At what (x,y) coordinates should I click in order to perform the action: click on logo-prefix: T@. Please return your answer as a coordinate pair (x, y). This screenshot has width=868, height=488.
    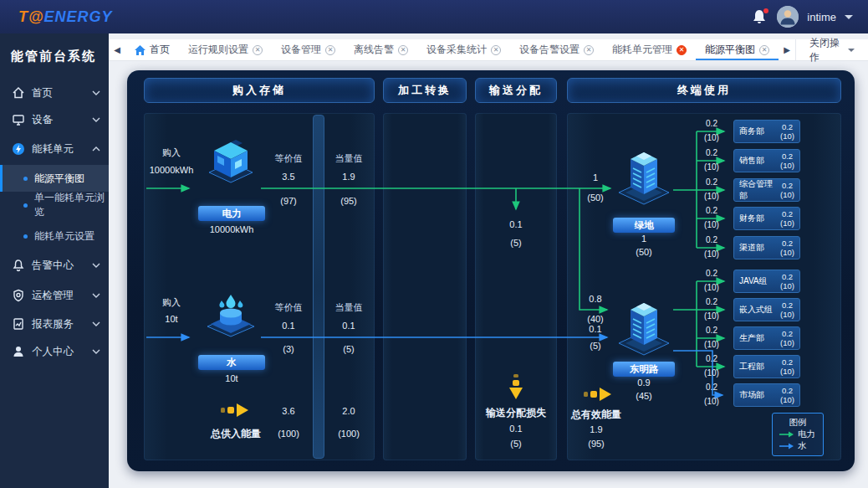
    Looking at the image, I should click on (32, 17).